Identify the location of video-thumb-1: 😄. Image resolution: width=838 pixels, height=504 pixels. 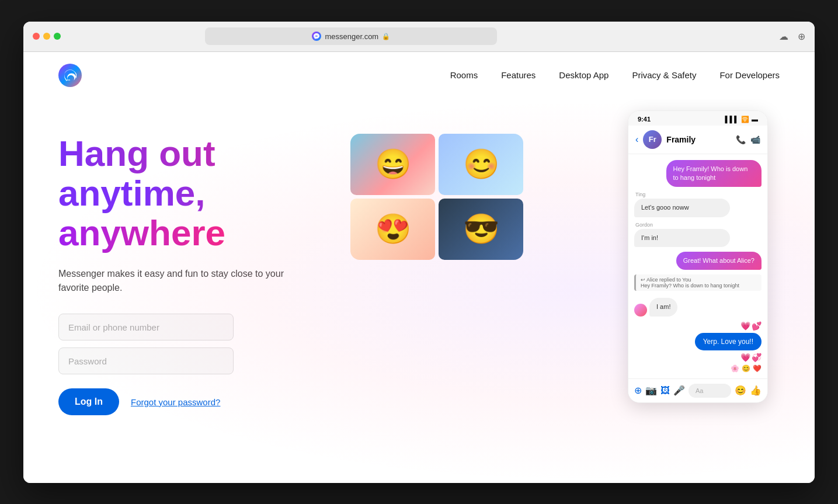
(392, 165).